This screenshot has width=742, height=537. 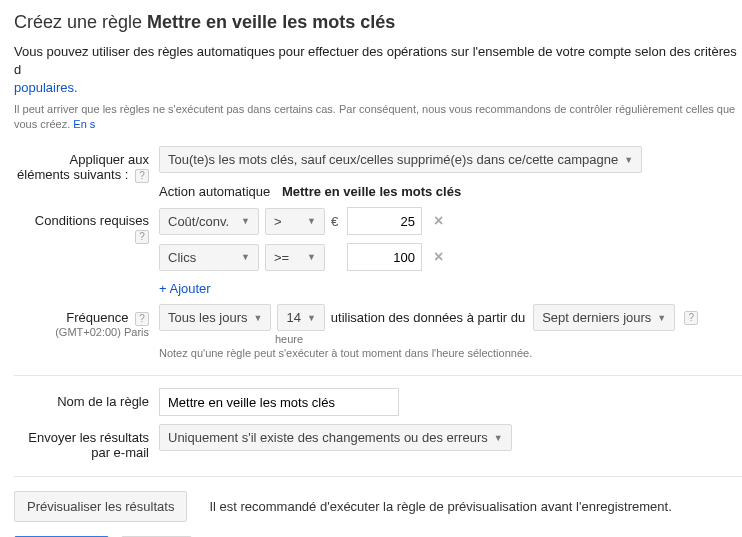 What do you see at coordinates (86, 442) in the screenshot?
I see `email-label: Envoyer les résultats par e-mail` at bounding box center [86, 442].